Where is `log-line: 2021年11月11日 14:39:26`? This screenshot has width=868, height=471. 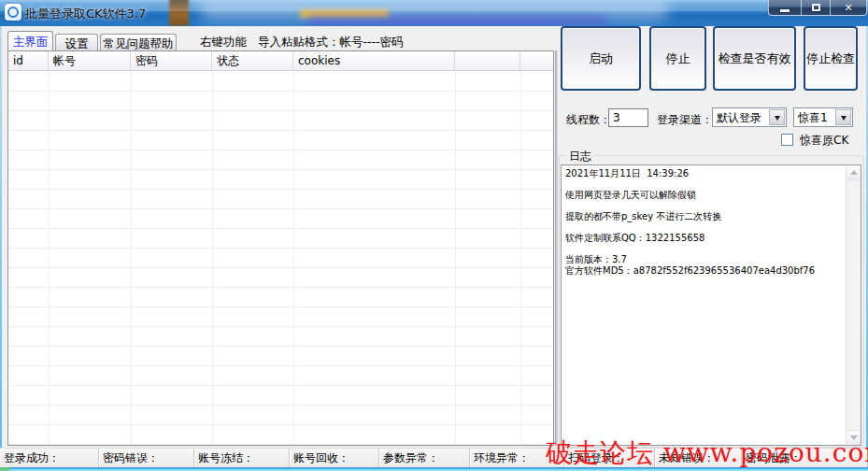 log-line: 2021年11月11日 14:39:26 is located at coordinates (704, 174).